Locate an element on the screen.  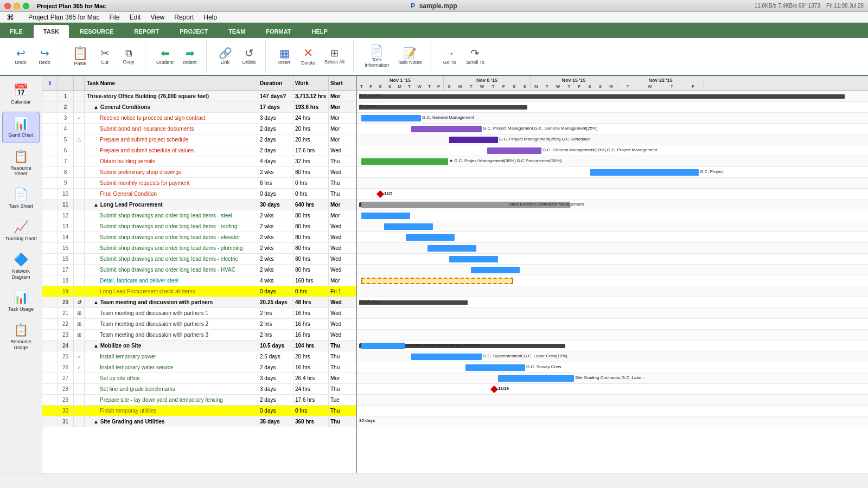
row-task-name: Submit monthly requests for payment is located at coordinates (171, 183).